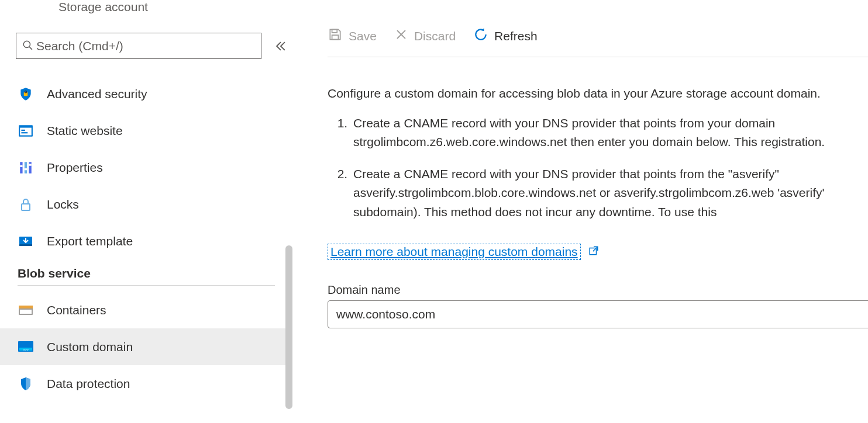 This screenshot has height=423, width=868. What do you see at coordinates (516, 36) in the screenshot?
I see `refresh-label: Refresh` at bounding box center [516, 36].